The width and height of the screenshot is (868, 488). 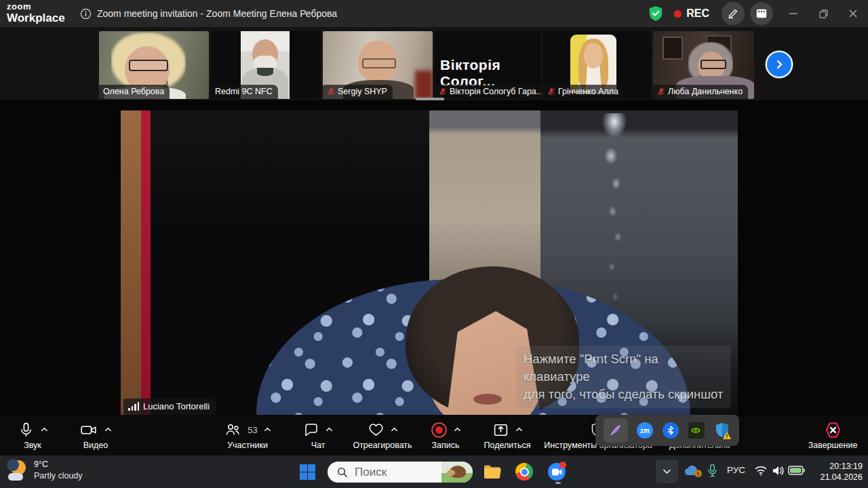 What do you see at coordinates (778, 470) in the screenshot?
I see `volume-tray-button` at bounding box center [778, 470].